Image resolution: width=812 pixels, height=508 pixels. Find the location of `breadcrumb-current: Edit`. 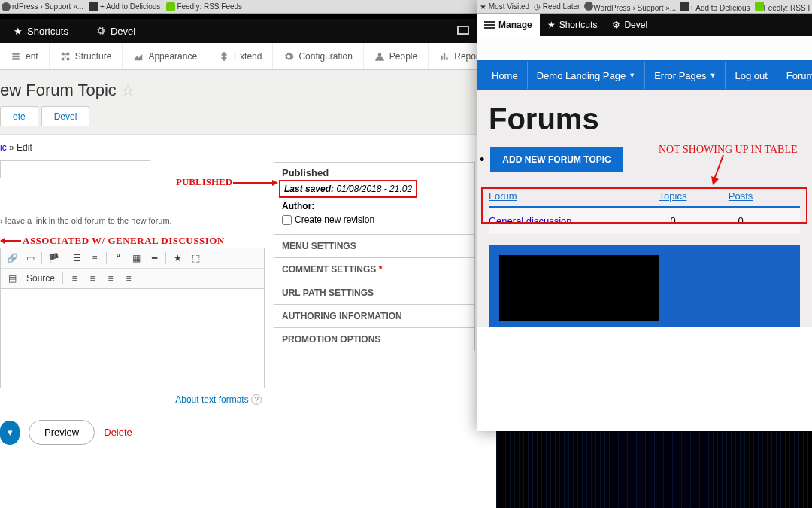

breadcrumb-current: Edit is located at coordinates (24, 148).